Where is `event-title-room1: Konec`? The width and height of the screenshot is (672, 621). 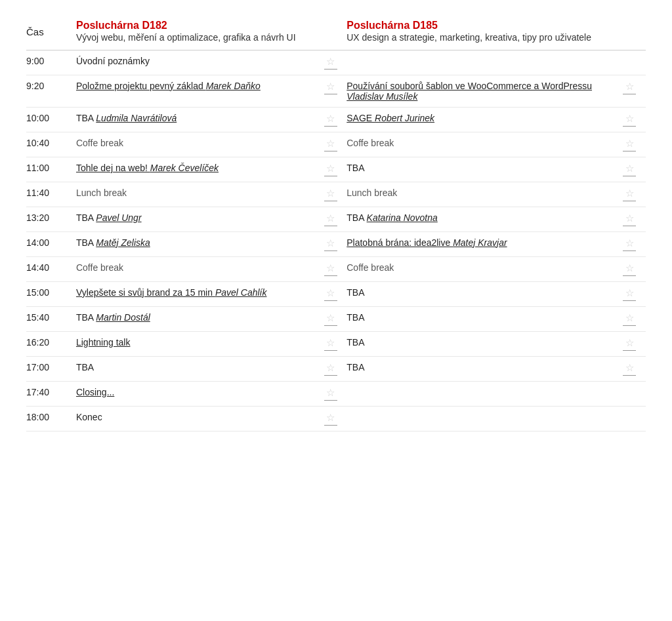
event-title-room1: Konec is located at coordinates (89, 417).